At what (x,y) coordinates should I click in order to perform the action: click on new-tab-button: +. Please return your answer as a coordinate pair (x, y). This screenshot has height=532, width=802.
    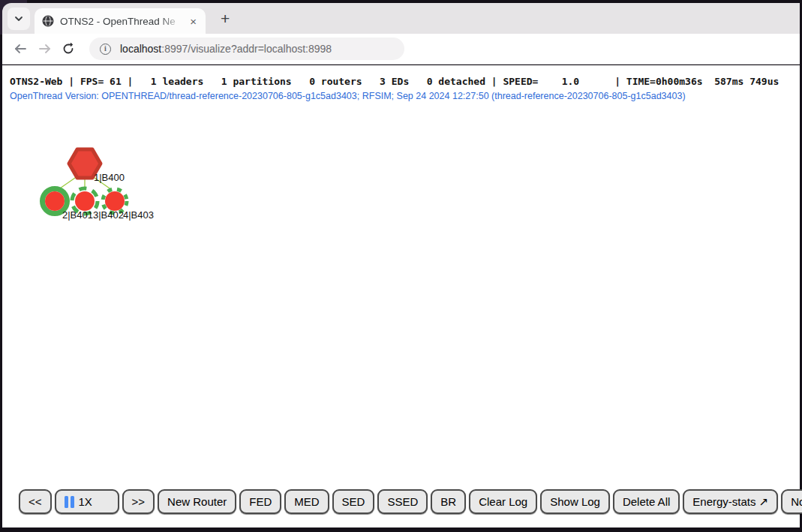
    Looking at the image, I should click on (225, 18).